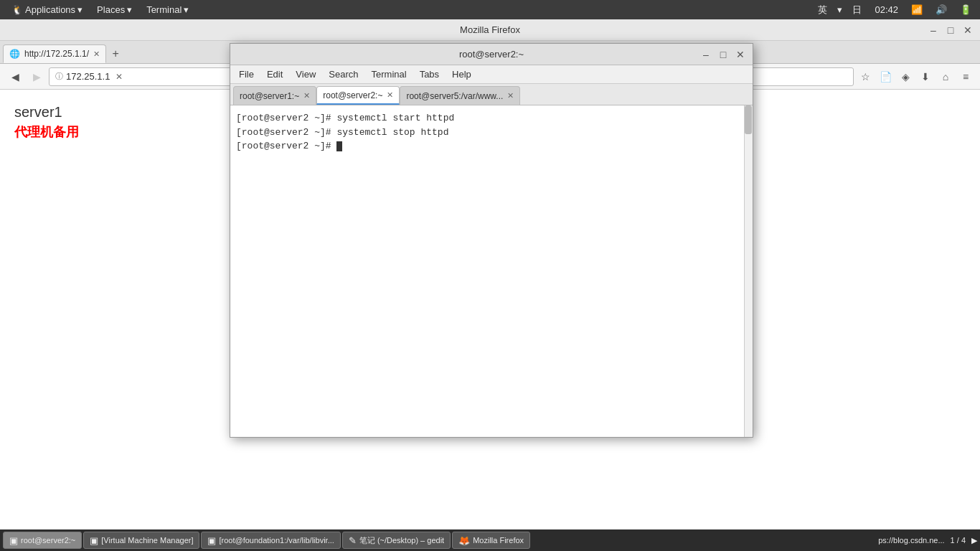 The image size is (980, 551). What do you see at coordinates (748, 120) in the screenshot?
I see `terminal-scroll-thumb` at bounding box center [748, 120].